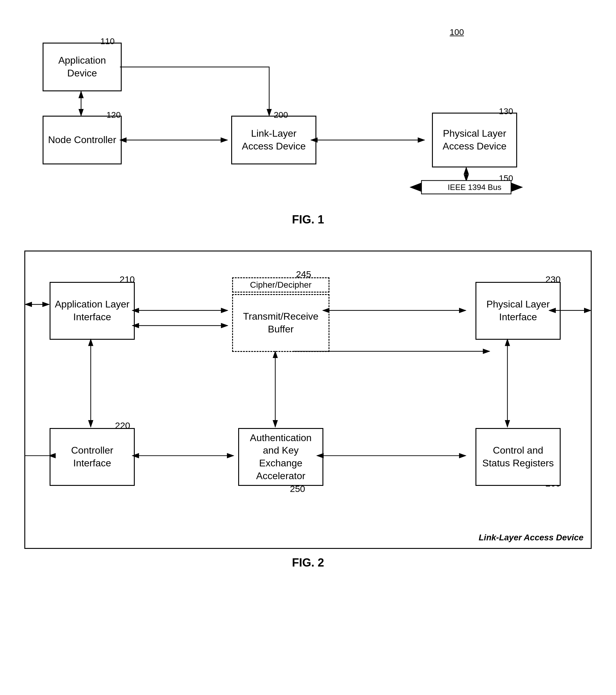  I want to click on transmit-receive-box: Transmit/Receive Buffer, so click(281, 323).